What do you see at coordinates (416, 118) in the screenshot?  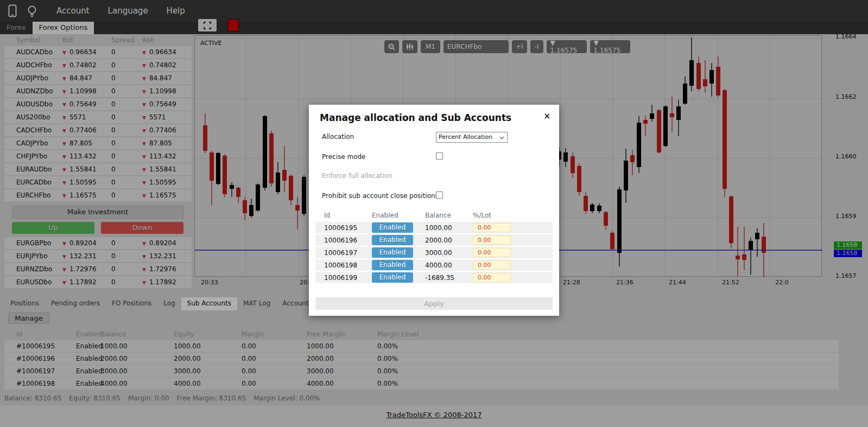 I see `dialog-title: Manage allocation and Sub Accounts` at bounding box center [416, 118].